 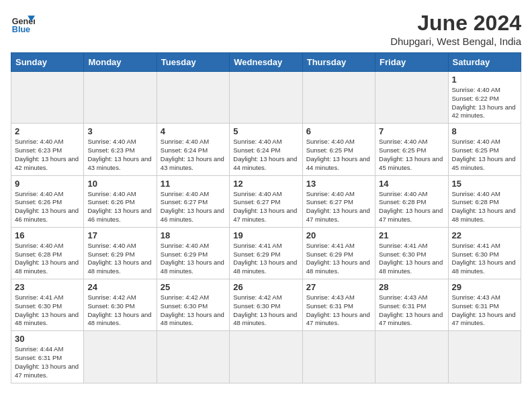 I want to click on calendar-cell: 1Sunrise: 4:40 AM Sunset: 6:22 PM Daylig…, so click(x=484, y=98).